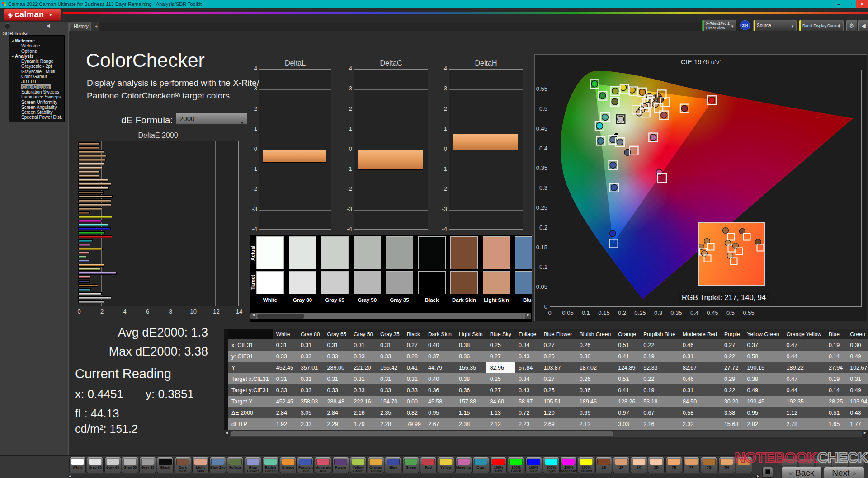  Describe the element at coordinates (700, 345) in the screenshot. I see `table-cell: 0.46` at that location.